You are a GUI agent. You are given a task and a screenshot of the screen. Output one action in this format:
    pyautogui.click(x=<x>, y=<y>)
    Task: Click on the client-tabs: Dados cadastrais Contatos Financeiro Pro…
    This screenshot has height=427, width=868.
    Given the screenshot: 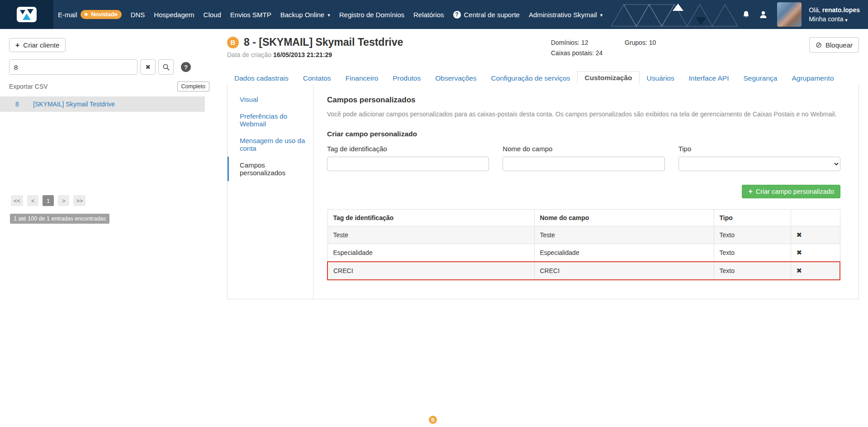 What is the action you would take?
    pyautogui.click(x=543, y=78)
    